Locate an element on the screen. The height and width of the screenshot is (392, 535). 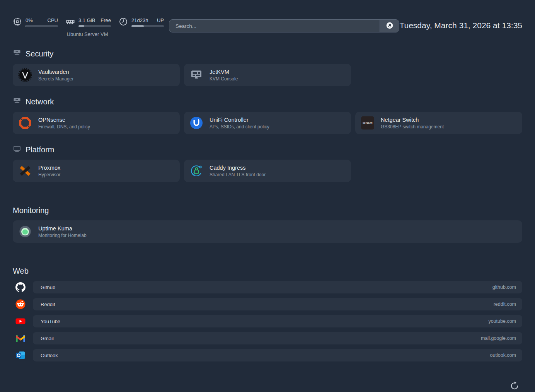
service-card-opnsense: OPNsense Firewall, DNS, and policy is located at coordinates (96, 123).